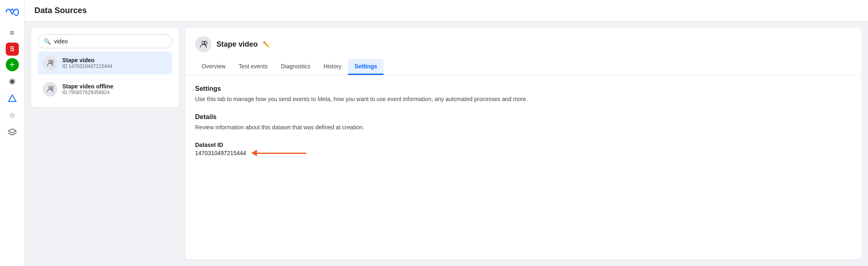  What do you see at coordinates (87, 66) in the screenshot?
I see `source-id-1: ID 1470310497215444` at bounding box center [87, 66].